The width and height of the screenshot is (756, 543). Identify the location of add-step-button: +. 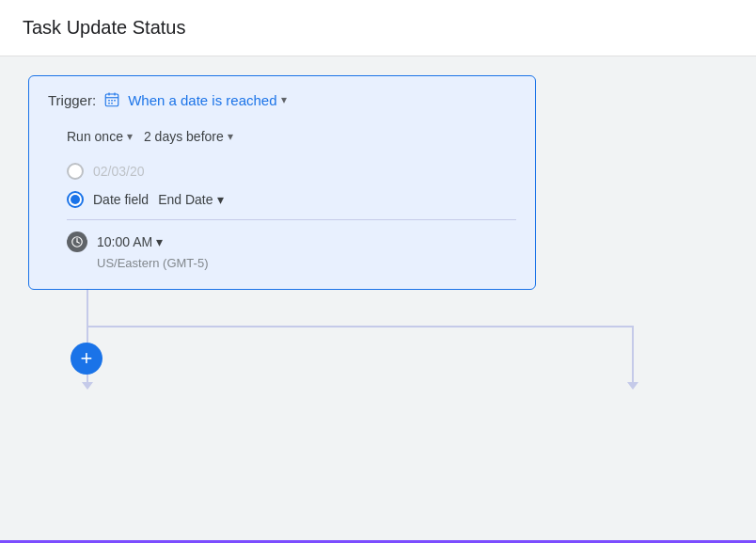
(87, 359).